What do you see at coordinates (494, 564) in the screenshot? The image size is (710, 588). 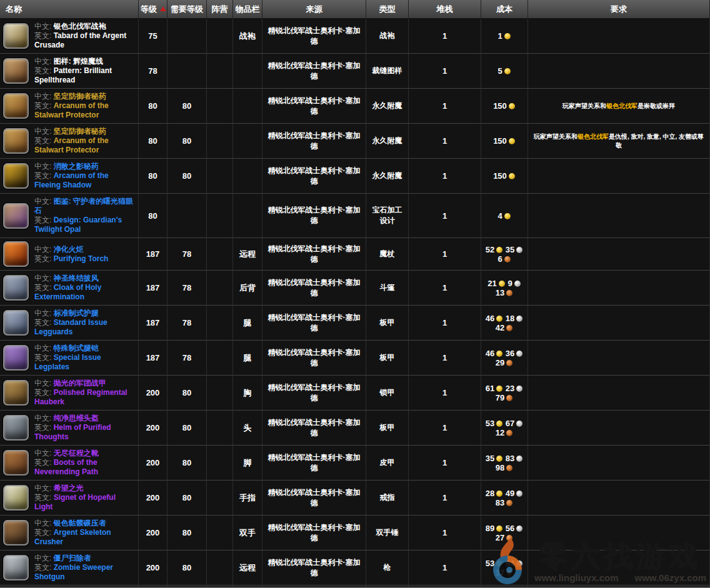 I see `cost-gold-amount: 53` at bounding box center [494, 564].